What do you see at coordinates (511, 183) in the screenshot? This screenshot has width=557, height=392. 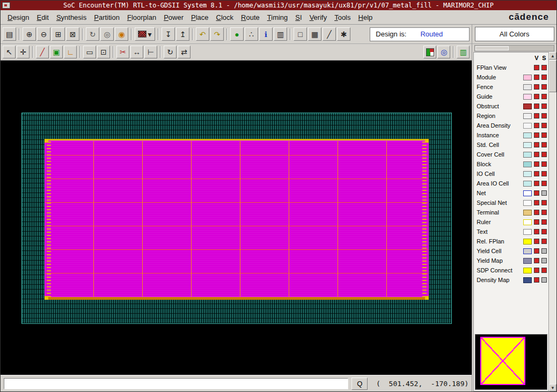 I see `layer-row-area-io-cell: Area IO Cell` at bounding box center [511, 183].